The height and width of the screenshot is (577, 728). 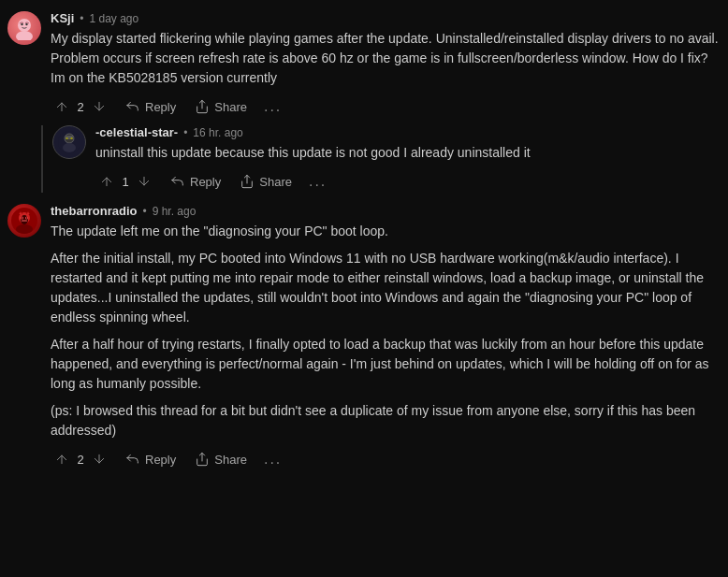 What do you see at coordinates (151, 459) in the screenshot?
I see `reply-button-barron: Reply` at bounding box center [151, 459].